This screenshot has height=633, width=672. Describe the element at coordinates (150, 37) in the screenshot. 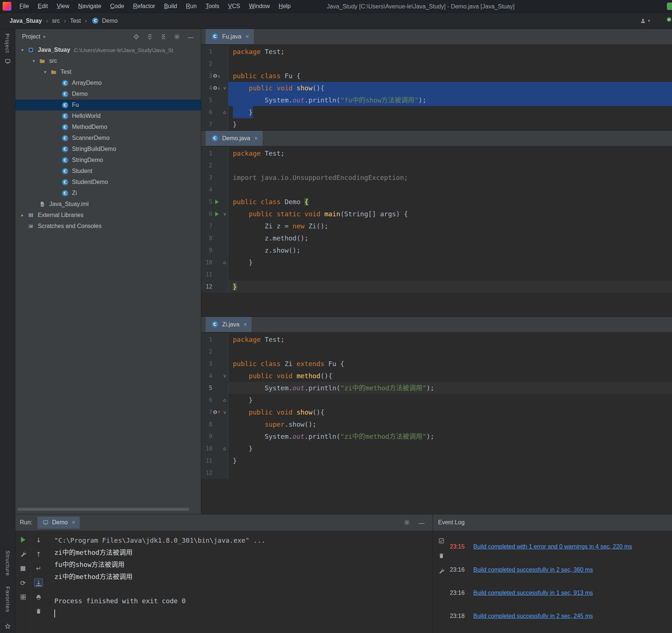

I see `expand-all-icon` at that location.